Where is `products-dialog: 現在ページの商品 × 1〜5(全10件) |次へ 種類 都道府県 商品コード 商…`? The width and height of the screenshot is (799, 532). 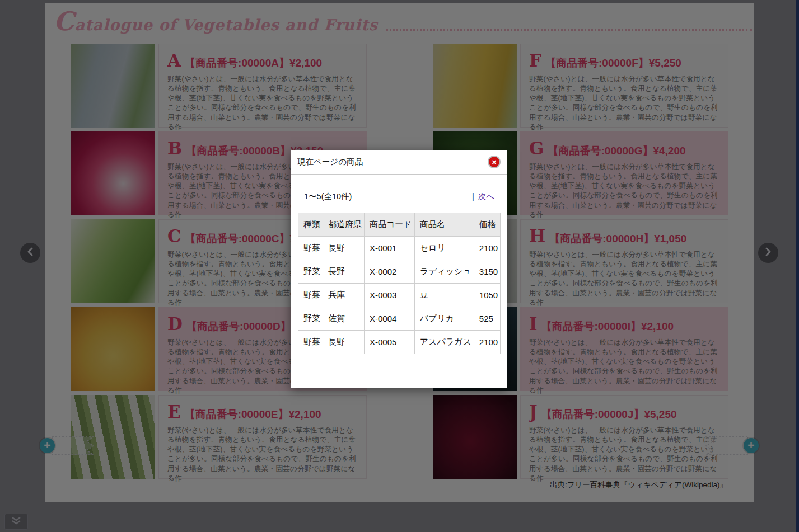 products-dialog: 現在ページの商品 × 1〜5(全10件) |次へ 種類 都道府県 商品コード 商… is located at coordinates (399, 269).